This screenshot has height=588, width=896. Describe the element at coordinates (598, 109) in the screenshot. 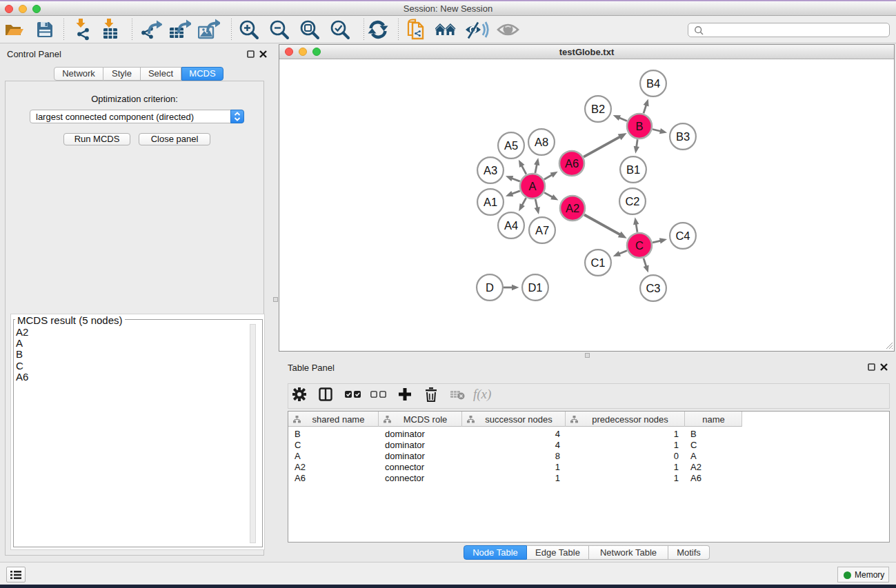

I see `svg-text: B2` at that location.